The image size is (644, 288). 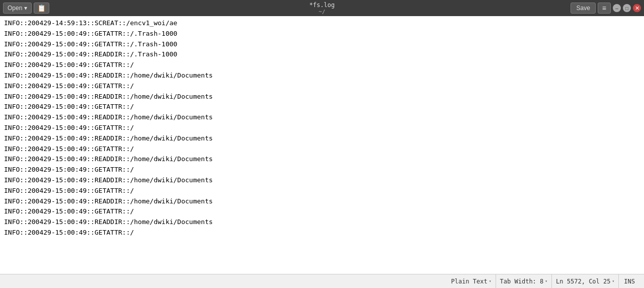 I want to click on close-button: ✕, so click(x=637, y=8).